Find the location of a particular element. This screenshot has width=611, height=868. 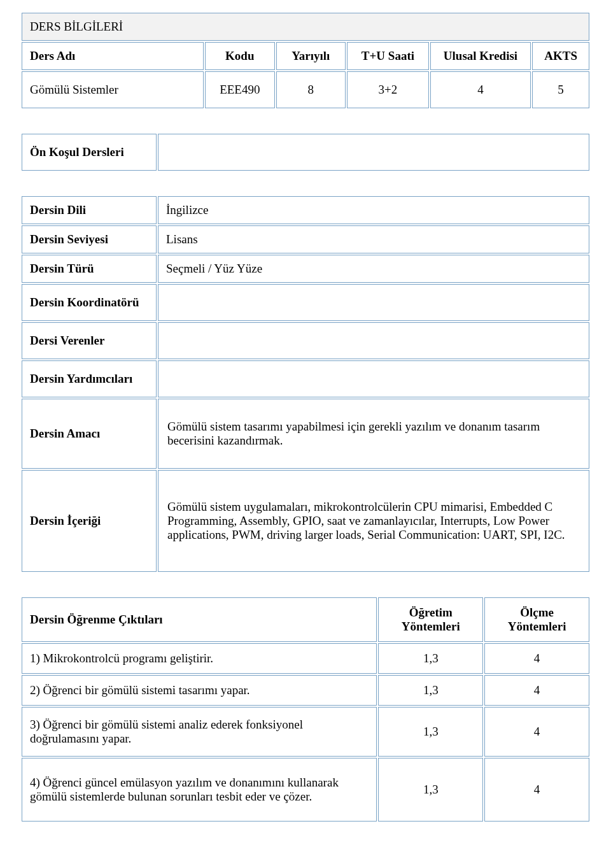

outcome-text: 3) Öğrenci bir gömülü sistemi analiz ede… is located at coordinates (199, 732).